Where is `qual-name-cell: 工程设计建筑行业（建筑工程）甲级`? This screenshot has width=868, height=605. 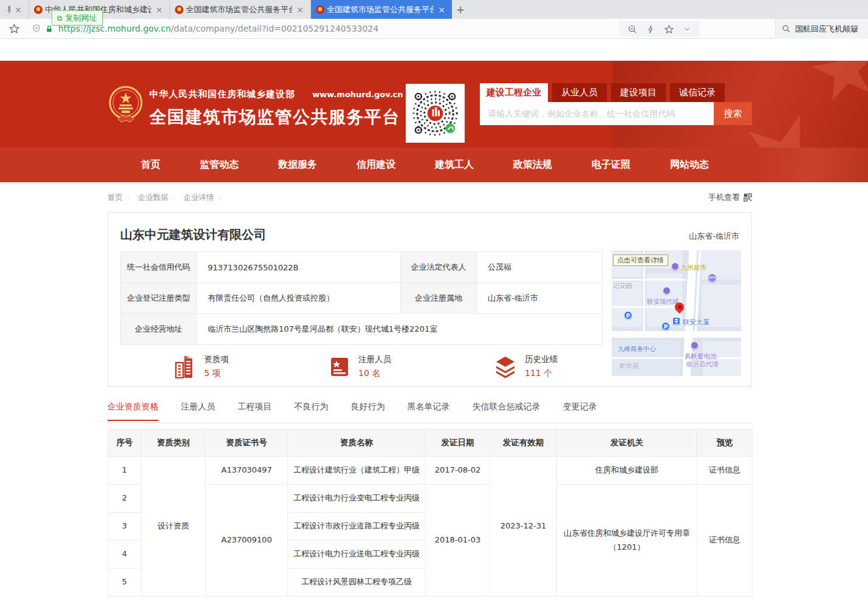 qual-name-cell: 工程设计建筑行业（建筑工程）甲级 is located at coordinates (357, 471).